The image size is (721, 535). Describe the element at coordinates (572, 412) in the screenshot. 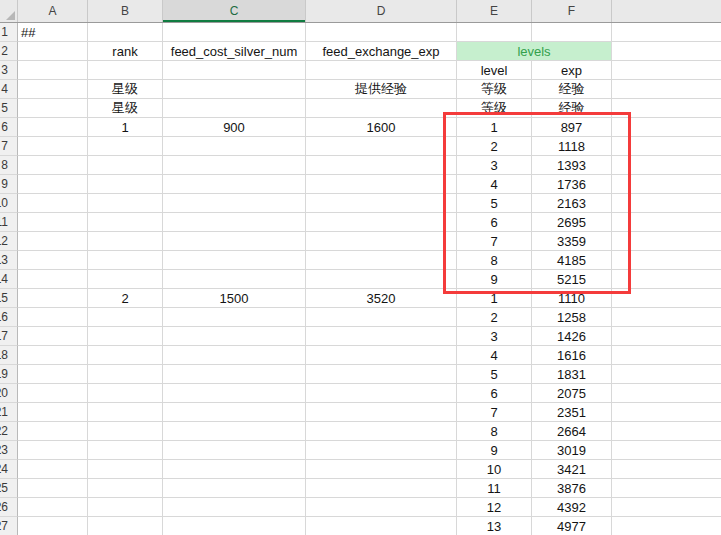

I see `cell-F21: 2351` at that location.